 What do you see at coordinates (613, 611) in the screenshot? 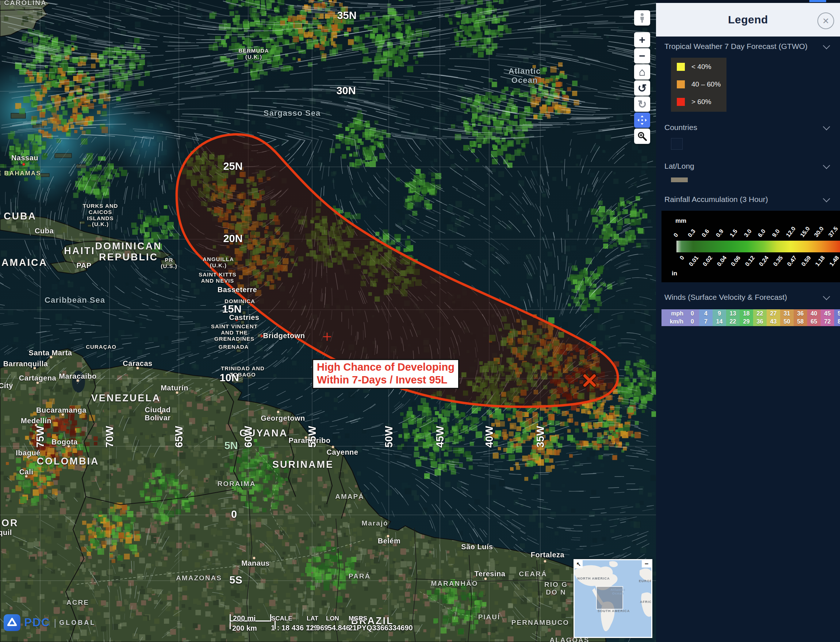
I see `inset-label: SOUTH AMERICA` at bounding box center [613, 611].